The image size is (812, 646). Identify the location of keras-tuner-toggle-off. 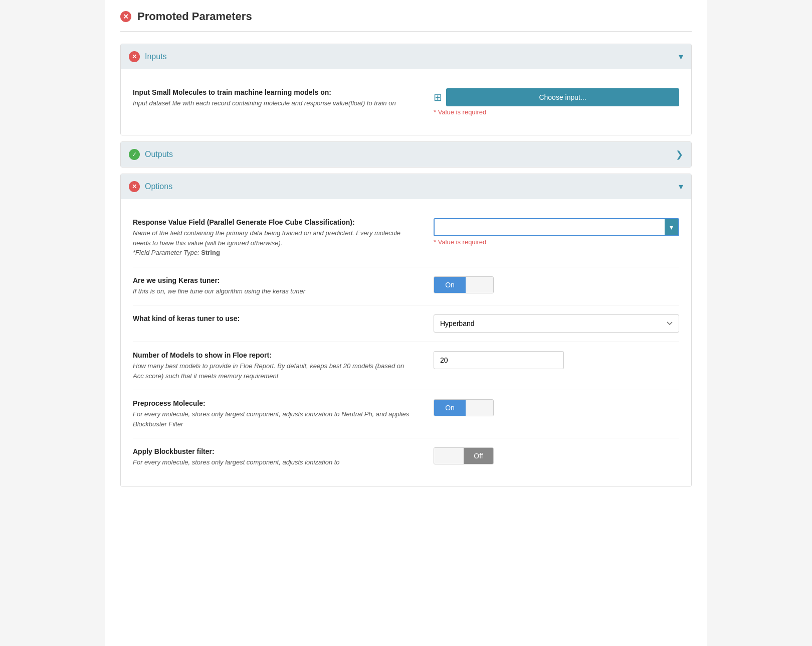
(479, 285).